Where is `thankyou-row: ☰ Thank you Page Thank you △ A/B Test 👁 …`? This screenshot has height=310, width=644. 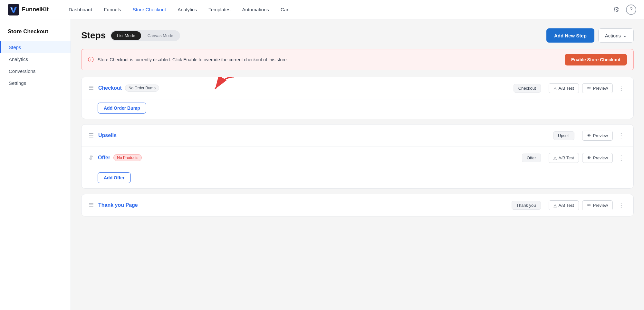 thankyou-row: ☰ Thank you Page Thank you △ A/B Test 👁 … is located at coordinates (358, 205).